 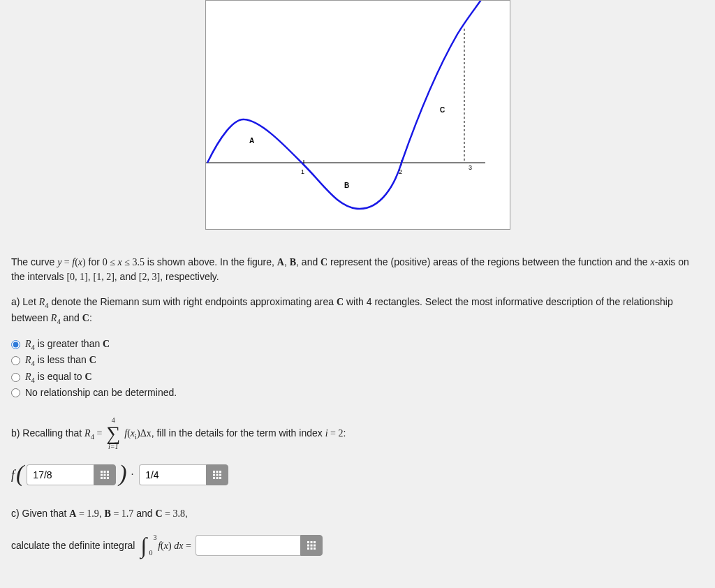 What do you see at coordinates (303, 172) in the screenshot?
I see `graph-tick-1: 1` at bounding box center [303, 172].